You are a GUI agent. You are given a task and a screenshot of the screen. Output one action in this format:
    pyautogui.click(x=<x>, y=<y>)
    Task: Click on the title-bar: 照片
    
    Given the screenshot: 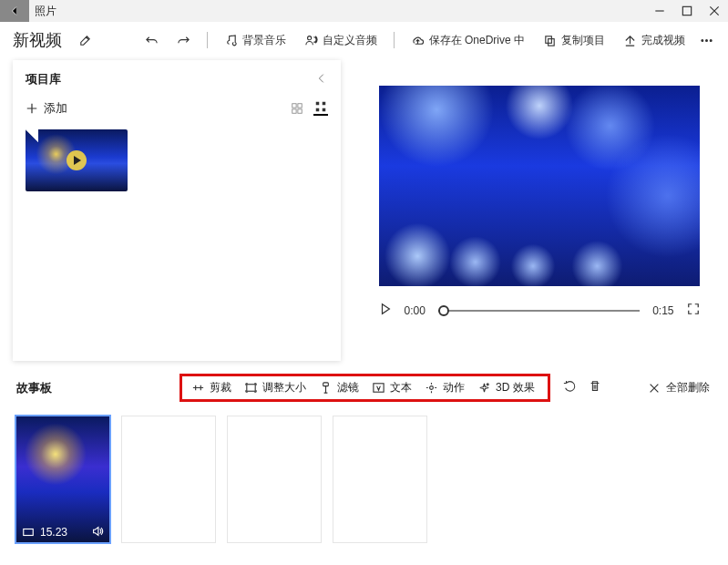 What is the action you would take?
    pyautogui.click(x=364, y=11)
    